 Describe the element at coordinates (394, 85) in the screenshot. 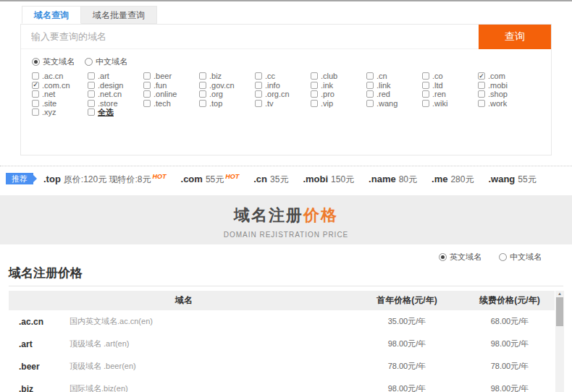

I see `tld-checkbox-item: .link` at that location.